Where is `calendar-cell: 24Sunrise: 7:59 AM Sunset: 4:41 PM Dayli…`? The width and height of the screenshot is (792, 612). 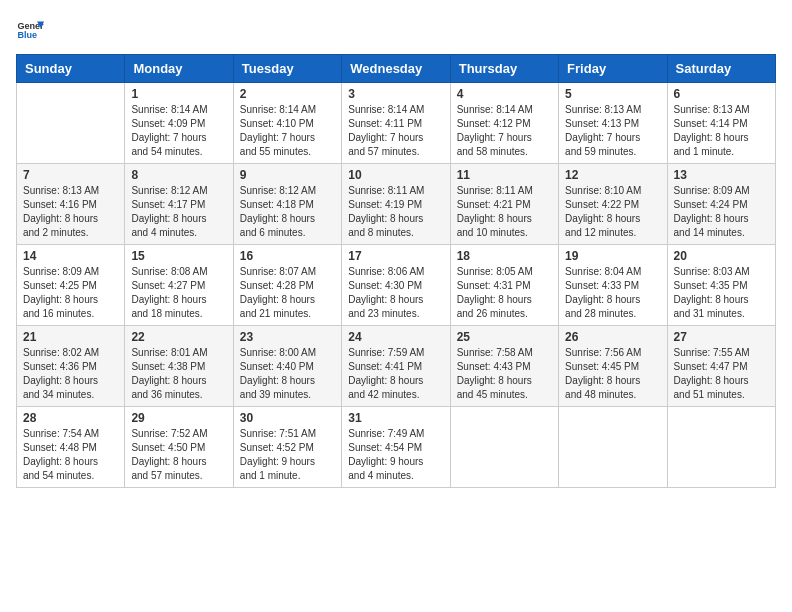
calendar-cell: 24Sunrise: 7:59 AM Sunset: 4:41 PM Dayli… is located at coordinates (396, 366).